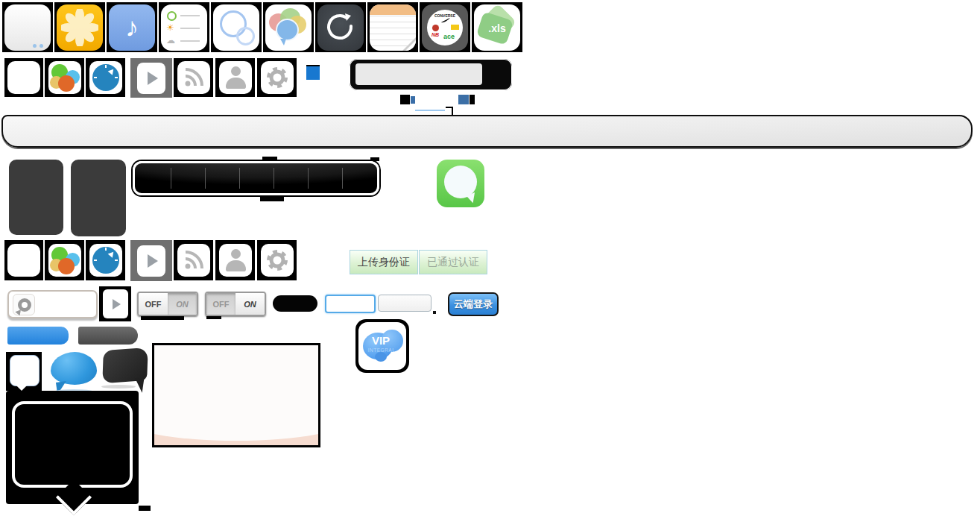 The image size is (980, 522). Describe the element at coordinates (277, 78) in the screenshot. I see `gear-glyph` at that location.